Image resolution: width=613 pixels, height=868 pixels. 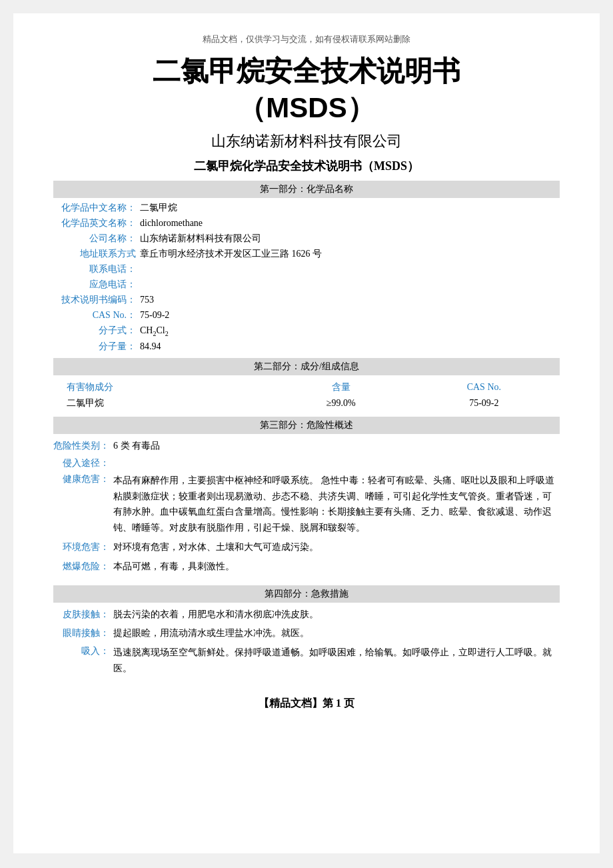 I want to click on value-skin-contact: 脱去污染的衣着，用肥皂水和清水彻底冲洗皮肤。, so click(x=336, y=615).